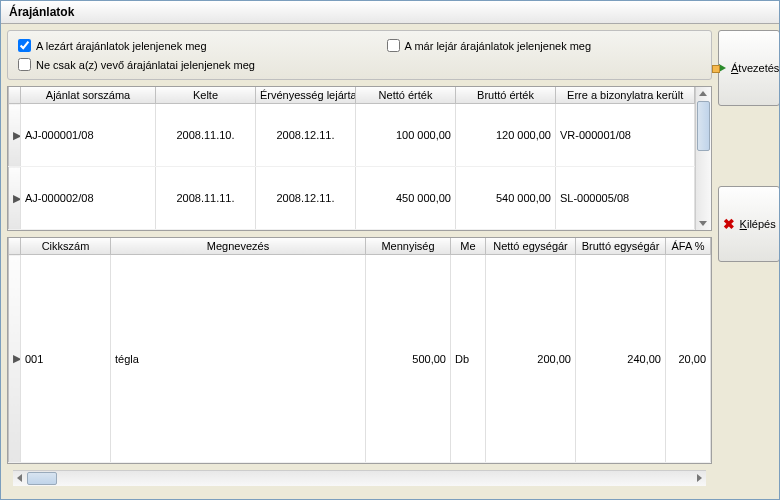 Image resolution: width=780 pixels, height=500 pixels. I want to click on cell-qty: 500,00, so click(408, 359).